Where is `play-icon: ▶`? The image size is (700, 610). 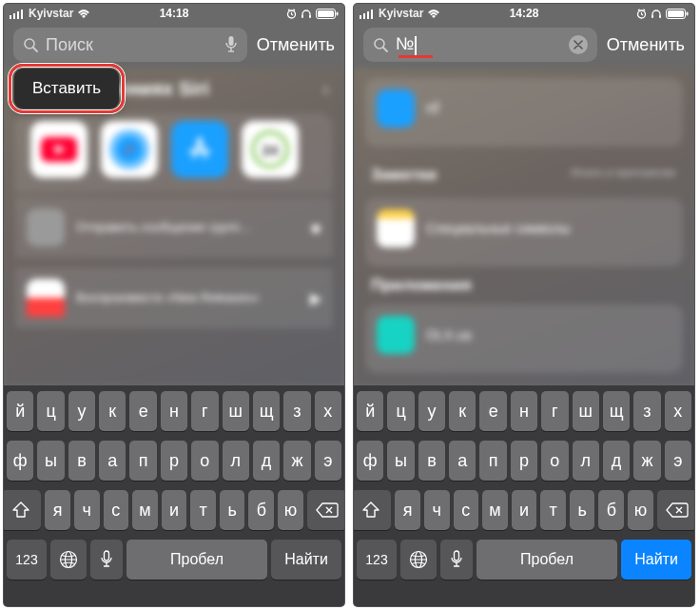 play-icon: ▶ is located at coordinates (316, 299).